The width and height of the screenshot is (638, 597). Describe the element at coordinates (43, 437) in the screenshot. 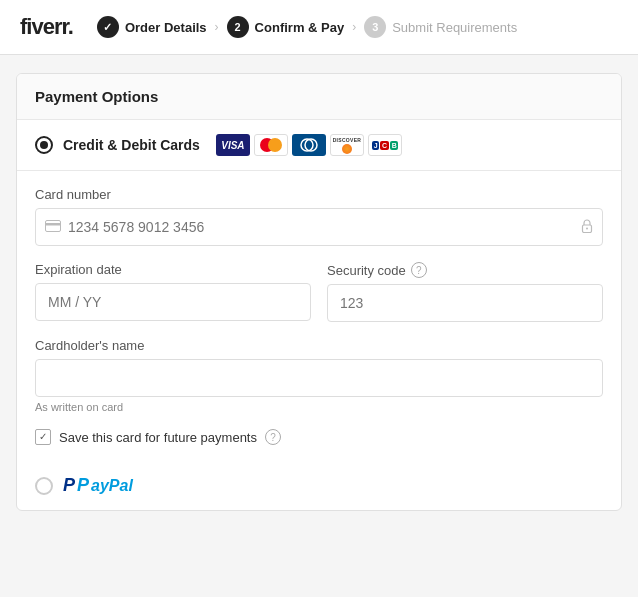

I see `checkmark-icon: ✓` at that location.